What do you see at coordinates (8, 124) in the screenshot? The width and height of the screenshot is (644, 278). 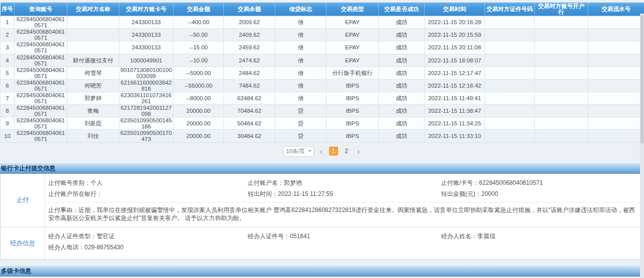 I see `table-cell: 9` at bounding box center [8, 124].